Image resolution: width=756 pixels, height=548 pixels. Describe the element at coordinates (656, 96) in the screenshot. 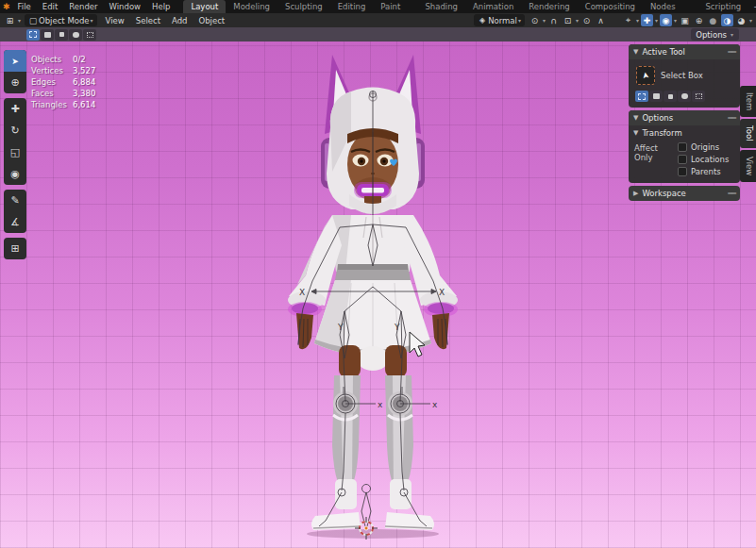

I see `panel-mode-extend-icon` at that location.